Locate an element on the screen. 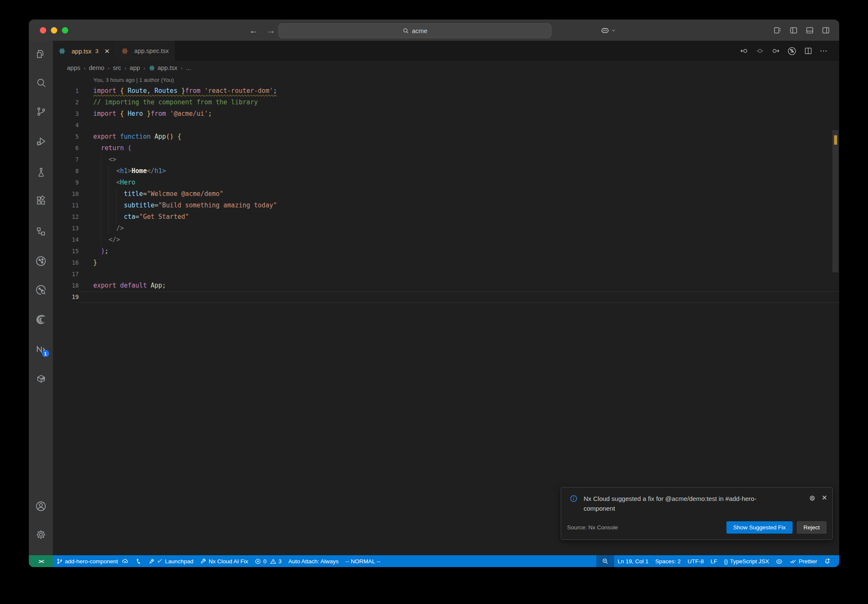 The image size is (868, 604). previous-change-icon is located at coordinates (744, 51).